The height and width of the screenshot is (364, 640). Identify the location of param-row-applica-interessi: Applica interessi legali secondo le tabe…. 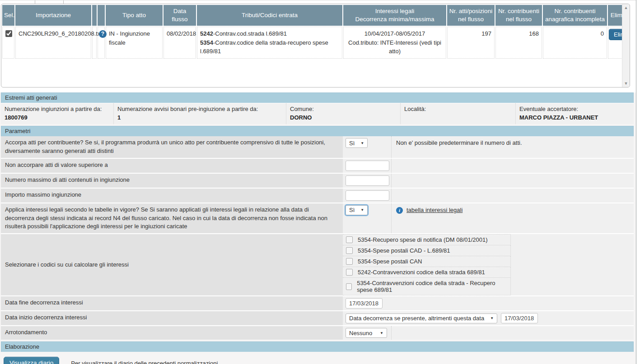
(317, 218).